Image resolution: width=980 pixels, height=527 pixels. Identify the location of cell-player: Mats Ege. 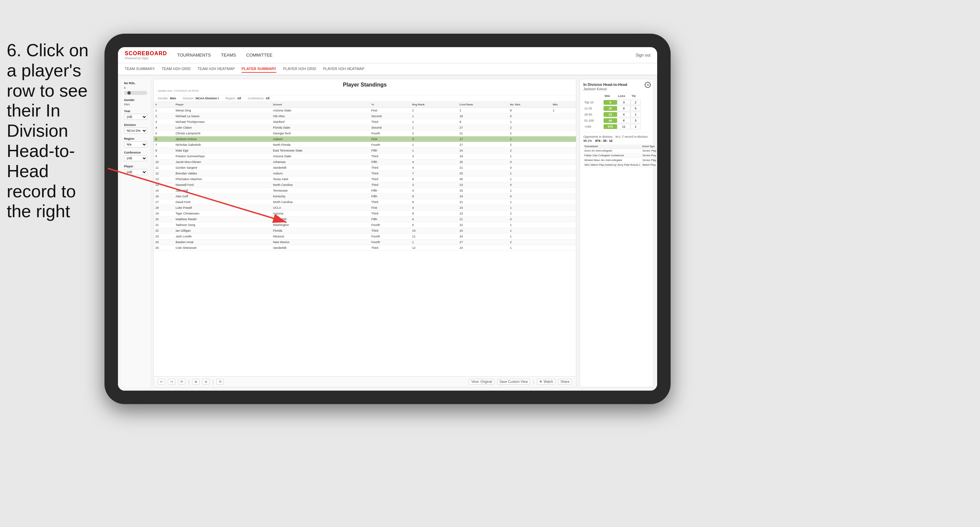
(223, 151).